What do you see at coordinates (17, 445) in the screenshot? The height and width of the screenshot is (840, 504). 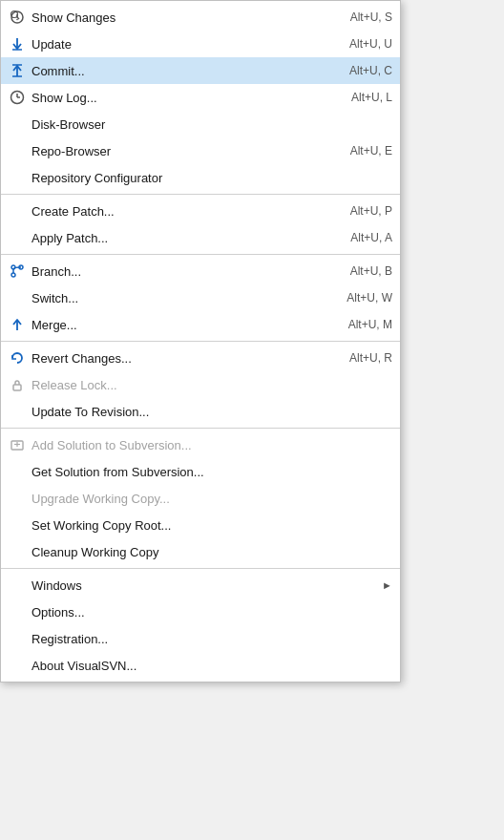 I see `add-solution-icon` at bounding box center [17, 445].